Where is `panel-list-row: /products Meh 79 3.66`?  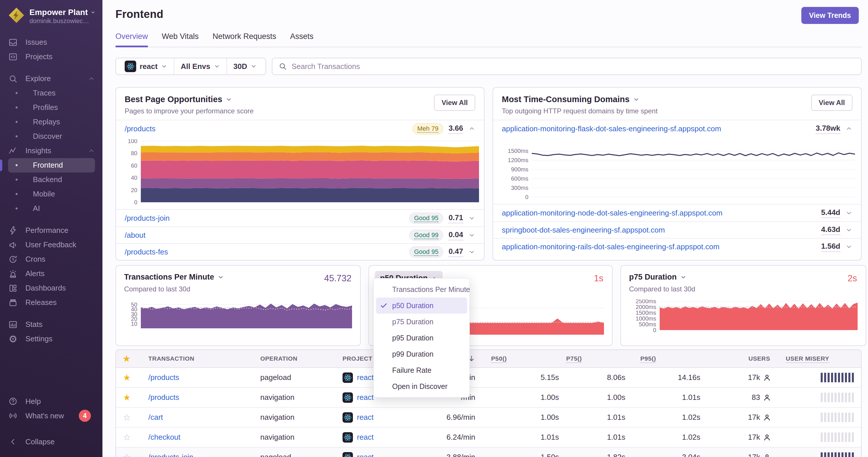
panel-list-row: /products Meh 79 3.66 is located at coordinates (300, 129).